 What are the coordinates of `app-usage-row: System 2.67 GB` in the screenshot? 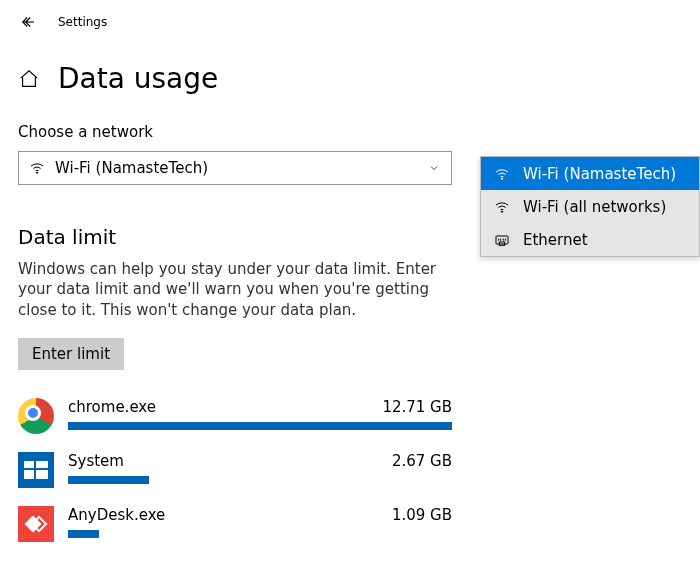 It's located at (235, 470).